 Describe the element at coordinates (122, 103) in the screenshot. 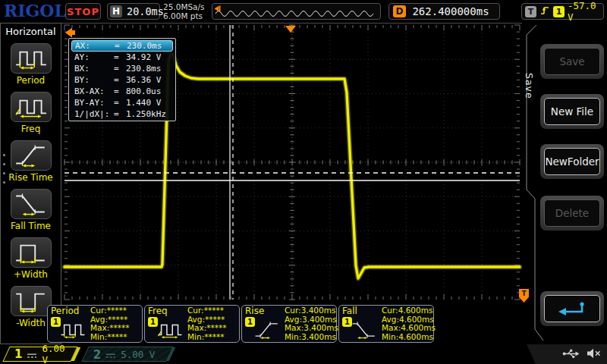

I see `cursor-row: BY-AY:=1.440 V` at that location.